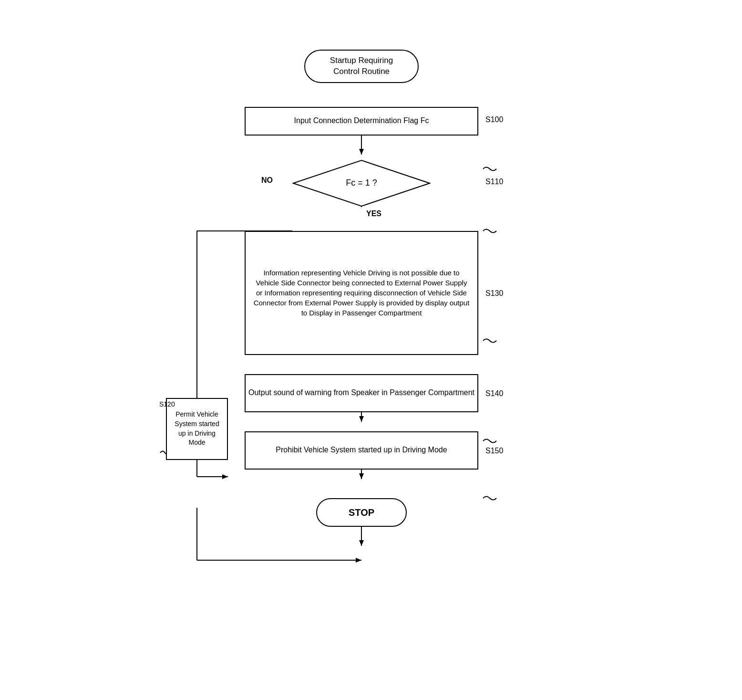  Describe the element at coordinates (197, 428) in the screenshot. I see `s120-label: Permit Vehicle System started up in Driv…` at that location.